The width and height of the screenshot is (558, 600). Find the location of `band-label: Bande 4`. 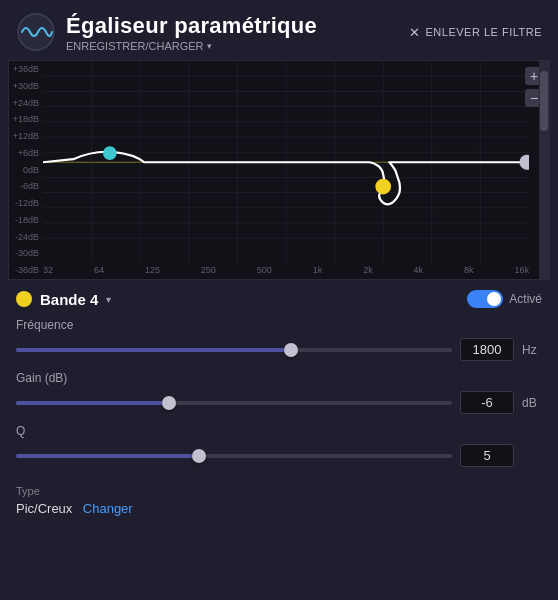

band-label: Bande 4 is located at coordinates (69, 300).